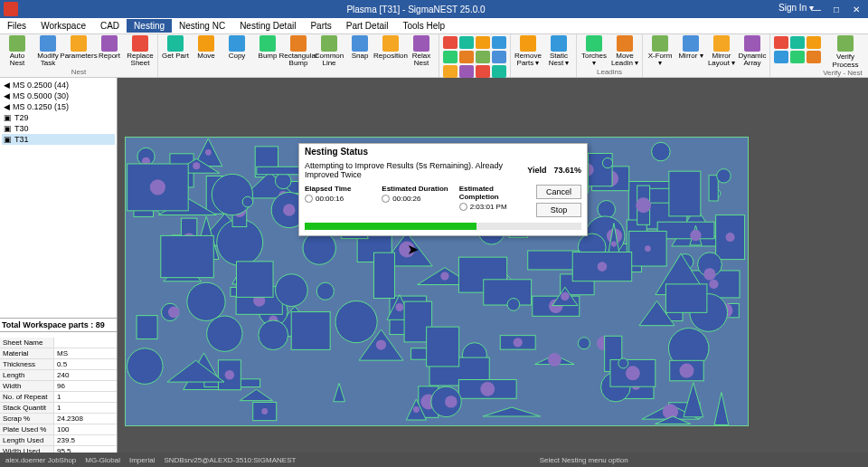  I want to click on menu-tab-tools-help: Tools Help, so click(423, 25).